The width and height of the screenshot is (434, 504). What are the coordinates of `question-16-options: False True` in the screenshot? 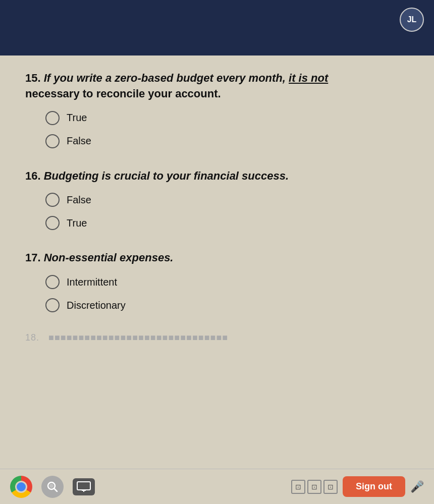 It's located at (217, 211).